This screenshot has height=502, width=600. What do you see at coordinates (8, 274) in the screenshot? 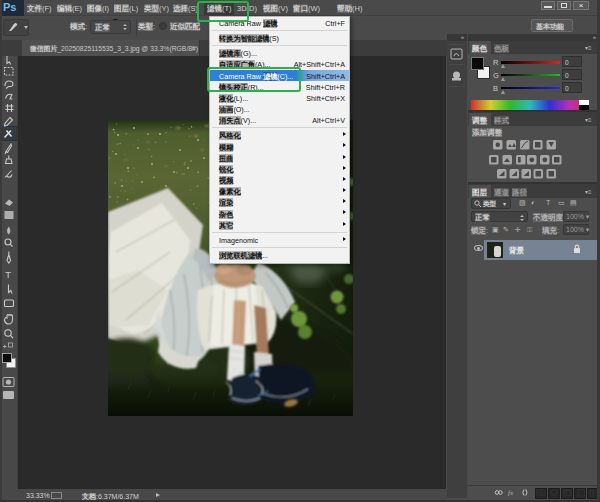
I see `svg-text: T` at bounding box center [8, 274].